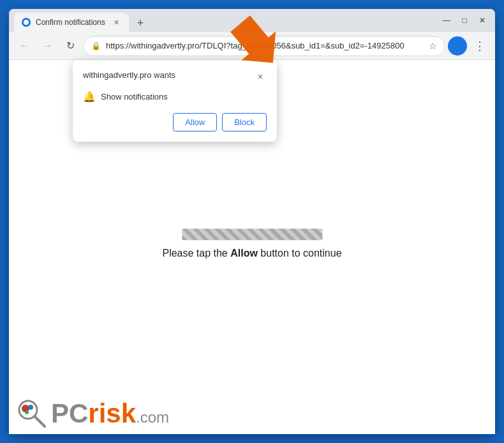  I want to click on toolbar: ← → ↻ 🔒 https://withingadvertly.pro/TDLQ…, so click(252, 46).